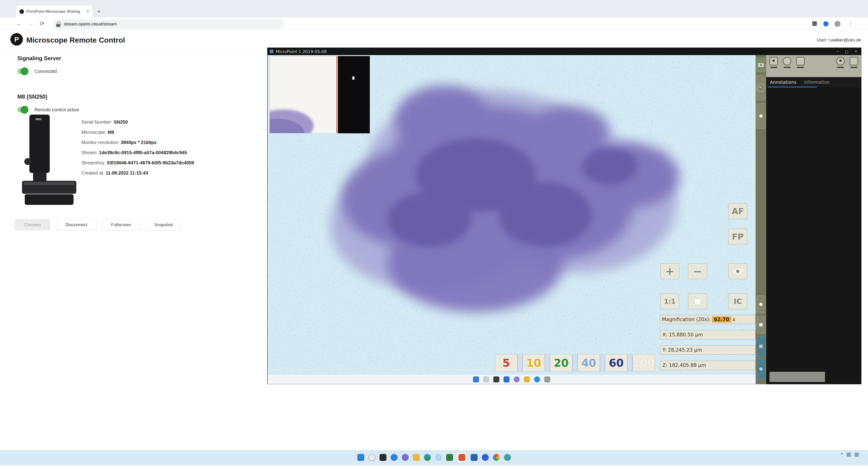 This screenshot has height=469, width=868. Describe the element at coordinates (616, 363) in the screenshot. I see `objective-60x-button: 60` at that location.